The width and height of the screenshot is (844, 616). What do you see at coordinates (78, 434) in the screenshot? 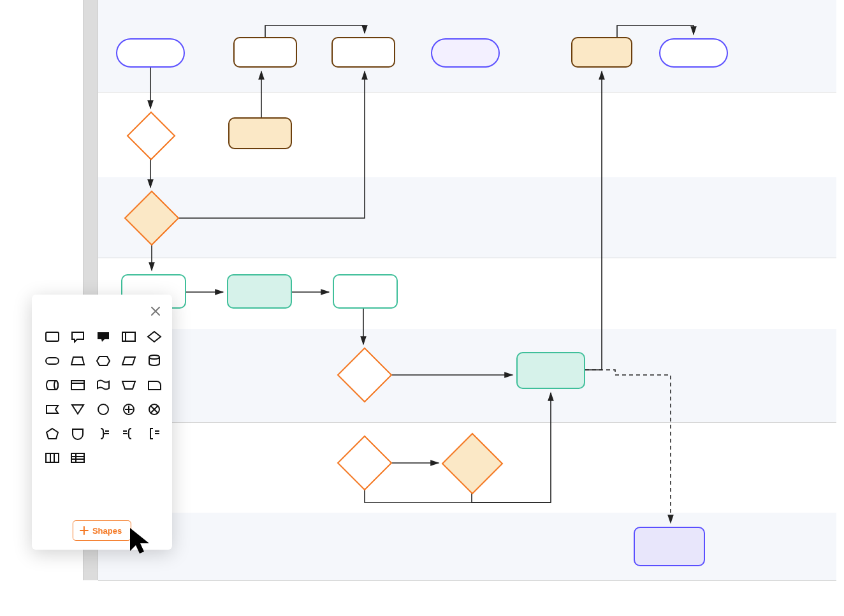
I see `shape-shield-icon` at bounding box center [78, 434].